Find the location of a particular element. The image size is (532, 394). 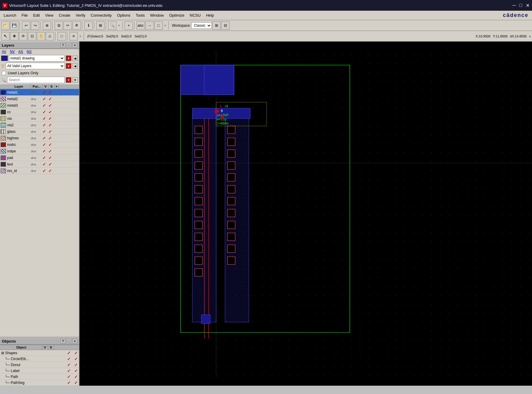

move-button: ✥ is located at coordinates (14, 36).